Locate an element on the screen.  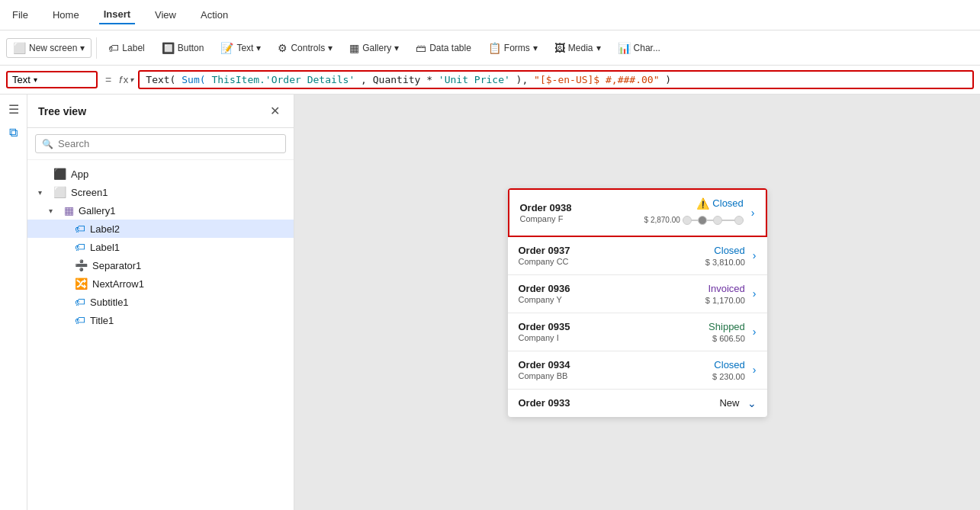
new-screen-icon: ⬜ is located at coordinates (20, 48).